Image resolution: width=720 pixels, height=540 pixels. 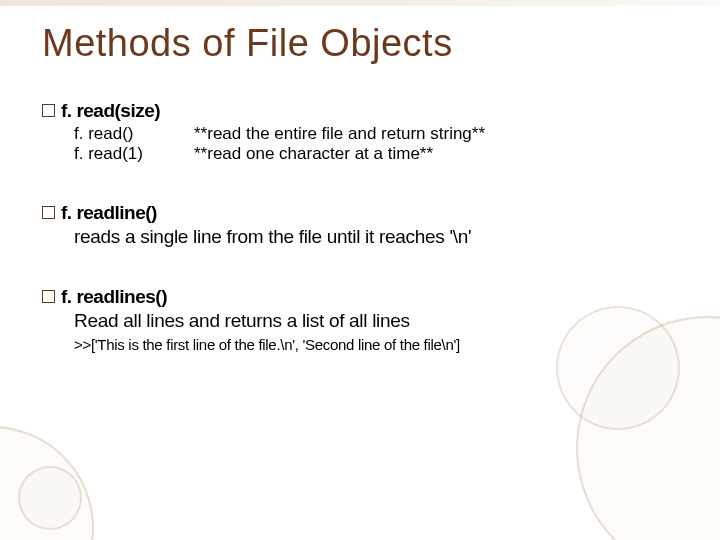 I want to click on bullet-item: f. read(size), so click(x=361, y=111).